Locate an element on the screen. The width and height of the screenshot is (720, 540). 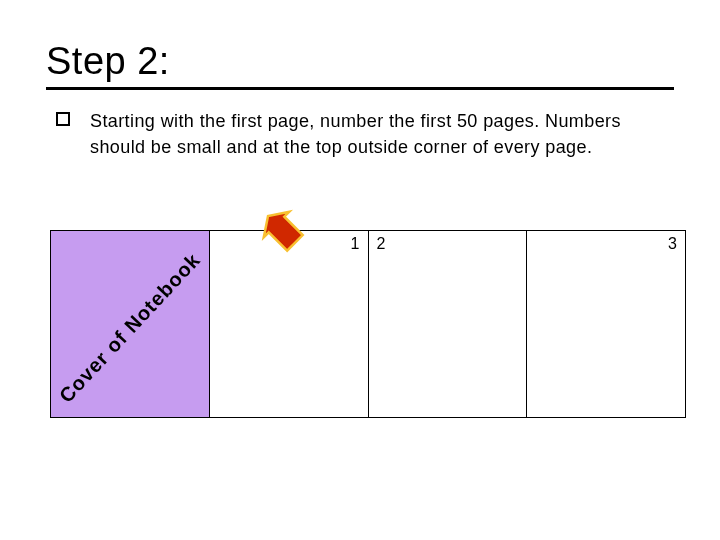
pointer-arrow-icon is located at coordinates (285, 233).